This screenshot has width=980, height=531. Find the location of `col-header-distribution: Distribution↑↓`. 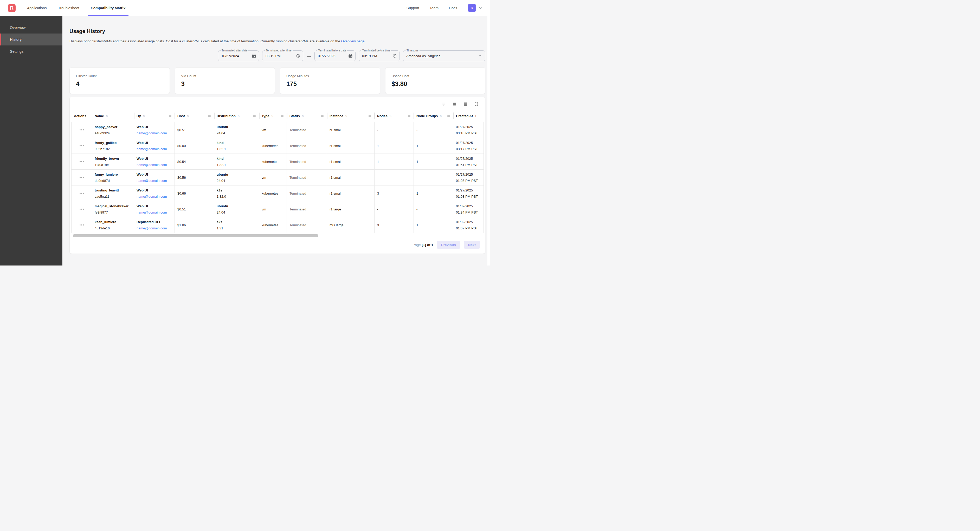

col-header-distribution: Distribution↑↓ is located at coordinates (237, 116).